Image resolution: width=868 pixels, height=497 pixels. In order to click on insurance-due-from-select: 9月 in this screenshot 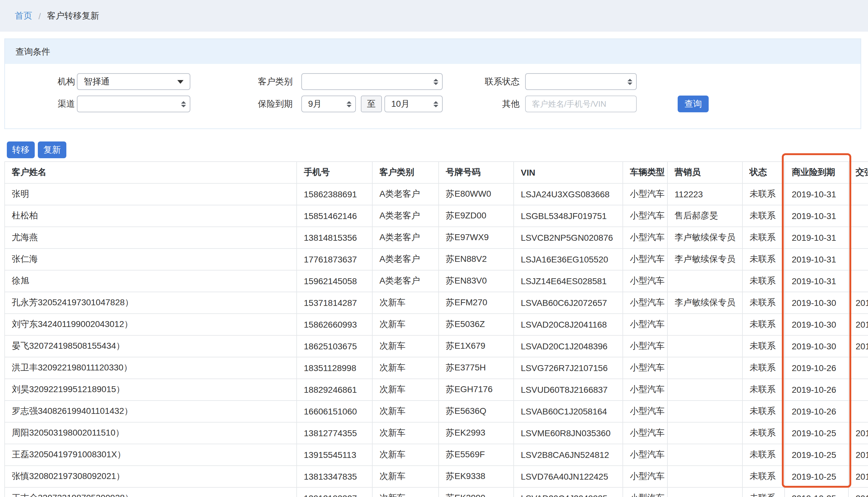, I will do `click(328, 104)`.